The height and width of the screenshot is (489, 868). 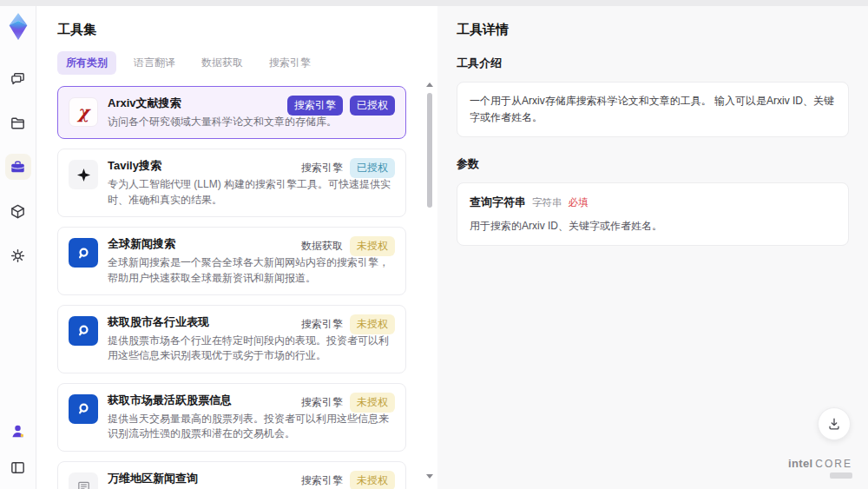 What do you see at coordinates (83, 175) in the screenshot?
I see `tavily-star-icon` at bounding box center [83, 175].